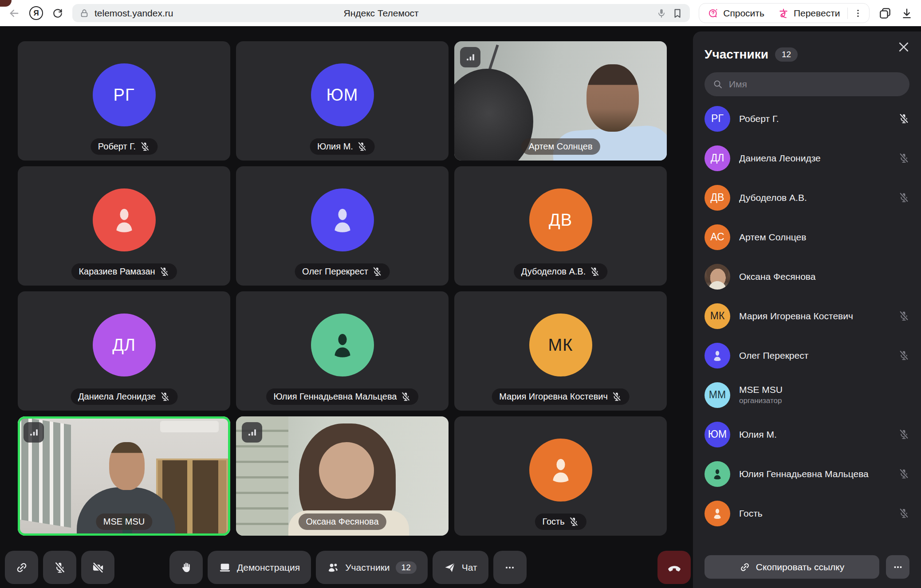 This screenshot has width=921, height=588. What do you see at coordinates (807, 316) in the screenshot?
I see `participant-row: МКМария Игоревна Костевич` at bounding box center [807, 316].